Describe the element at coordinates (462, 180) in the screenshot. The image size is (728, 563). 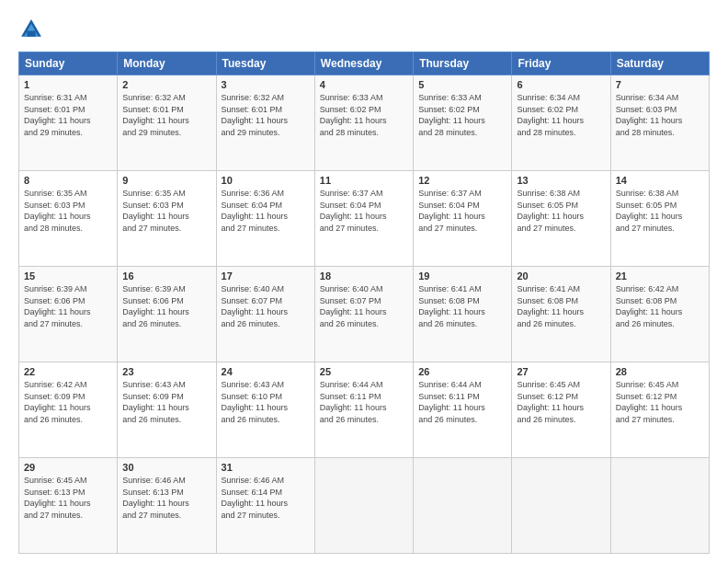
I see `day-number: 12` at that location.